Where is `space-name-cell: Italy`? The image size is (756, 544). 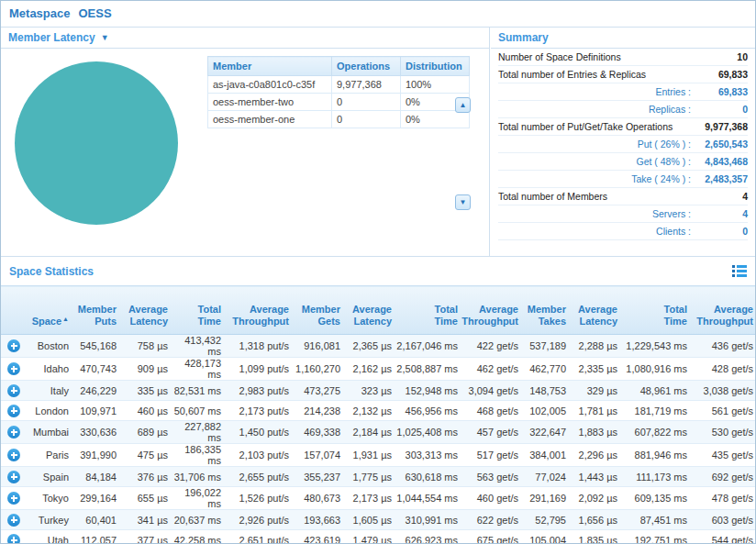 space-name-cell: Italy is located at coordinates (50, 391).